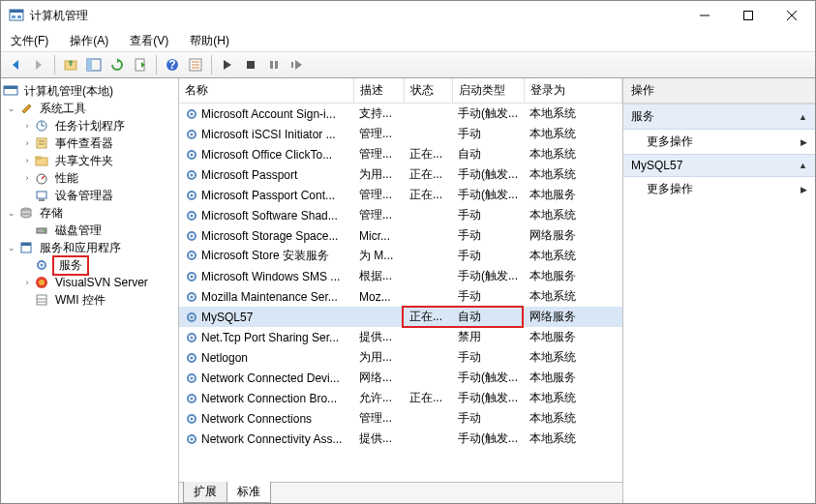  I want to click on stop-button, so click(251, 65).